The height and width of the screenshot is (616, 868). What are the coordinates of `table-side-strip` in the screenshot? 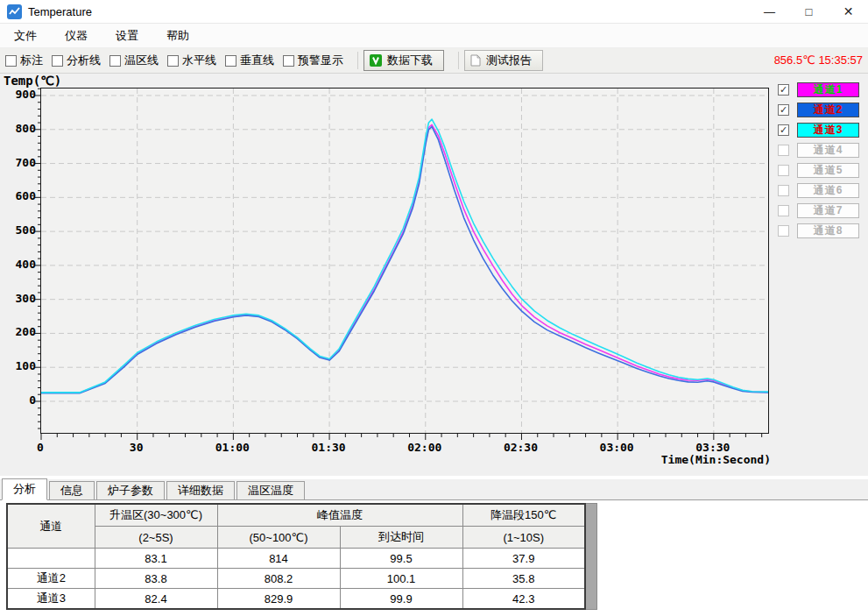 It's located at (592, 556).